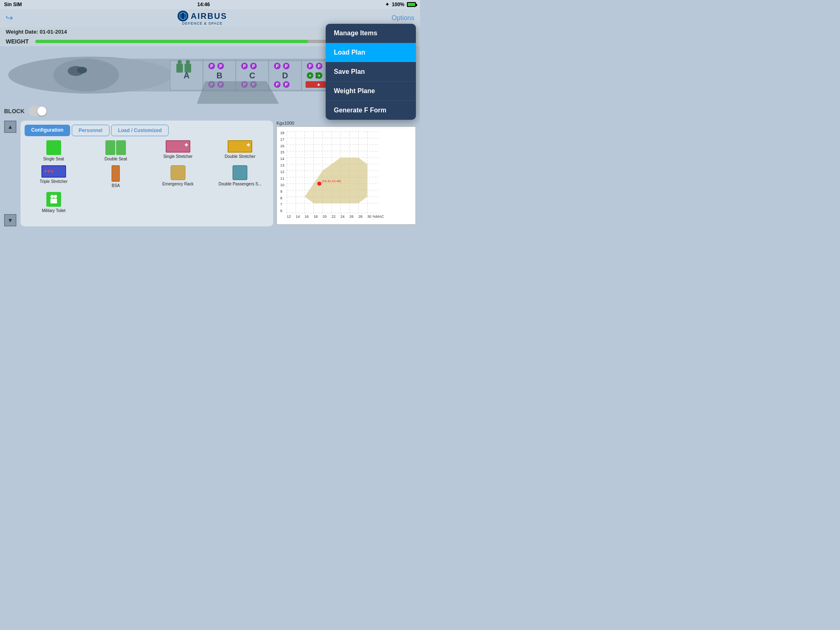 This screenshot has height=630, width=840. Describe the element at coordinates (342, 217) in the screenshot. I see `svg-text: 24` at that location.